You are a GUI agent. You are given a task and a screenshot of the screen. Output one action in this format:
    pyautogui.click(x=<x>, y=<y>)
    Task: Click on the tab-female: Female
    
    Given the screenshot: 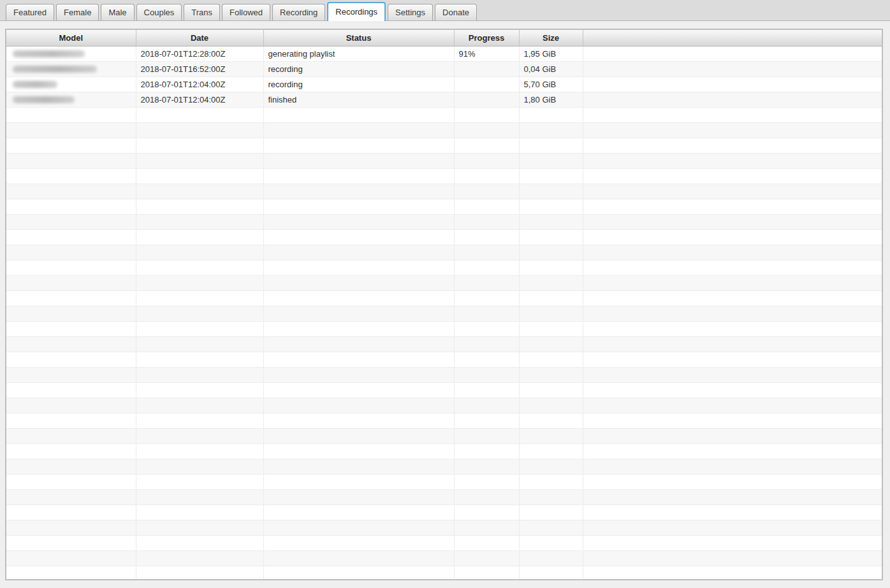 What is the action you would take?
    pyautogui.click(x=78, y=13)
    